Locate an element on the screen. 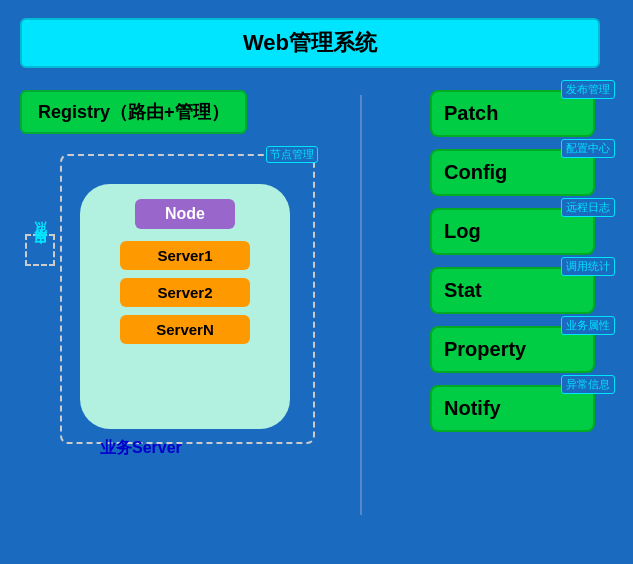 The image size is (633, 564). server1-box: Server1 is located at coordinates (185, 256).